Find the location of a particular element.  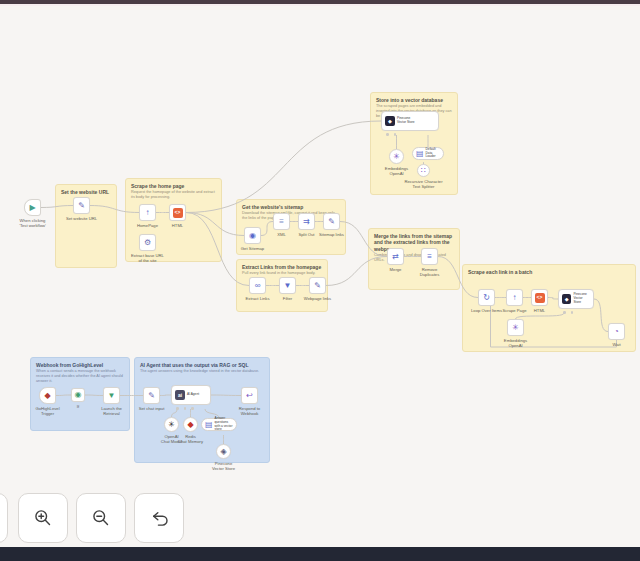

note-description: When a contact sends a message the webho… is located at coordinates (80, 376).